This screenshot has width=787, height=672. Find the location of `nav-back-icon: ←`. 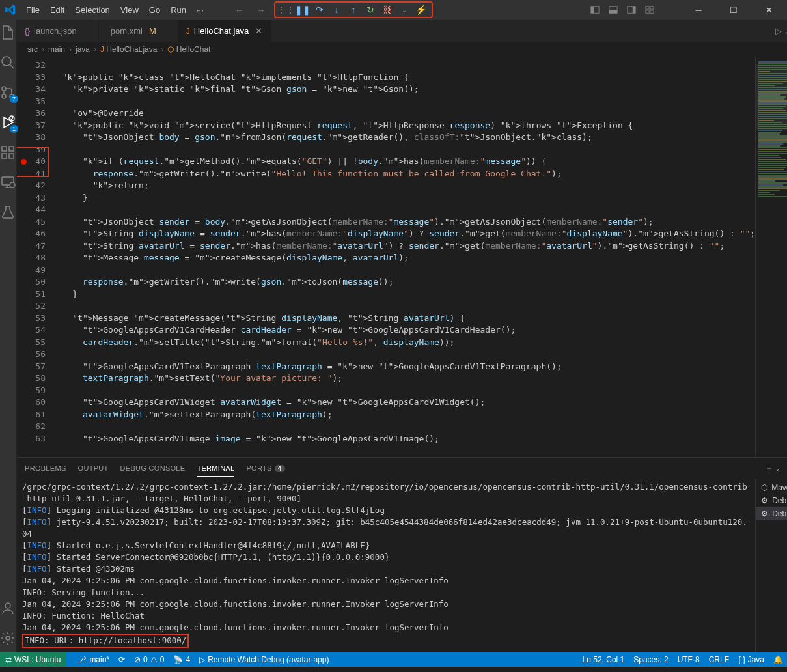

nav-back-icon: ← is located at coordinates (240, 10).